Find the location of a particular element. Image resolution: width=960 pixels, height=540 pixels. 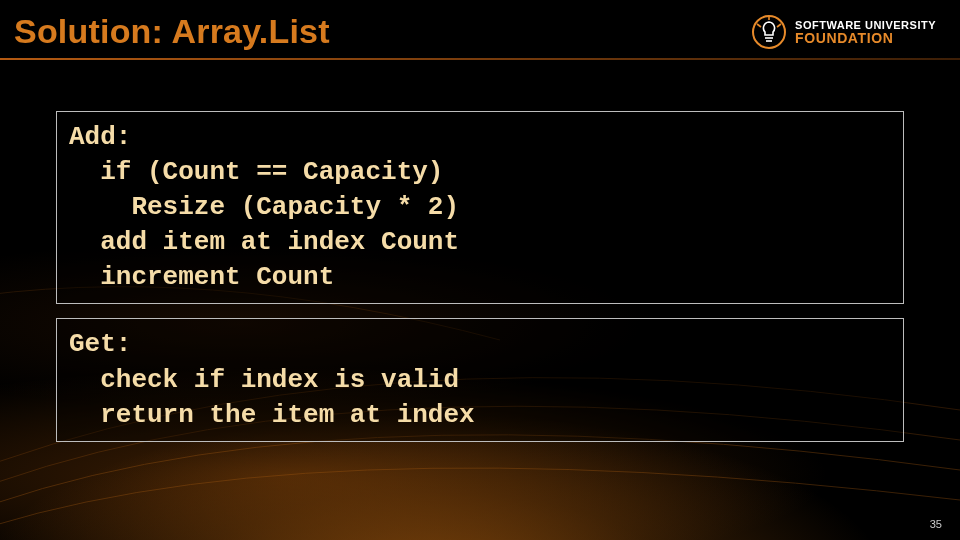

page-number: 35 is located at coordinates (936, 524).